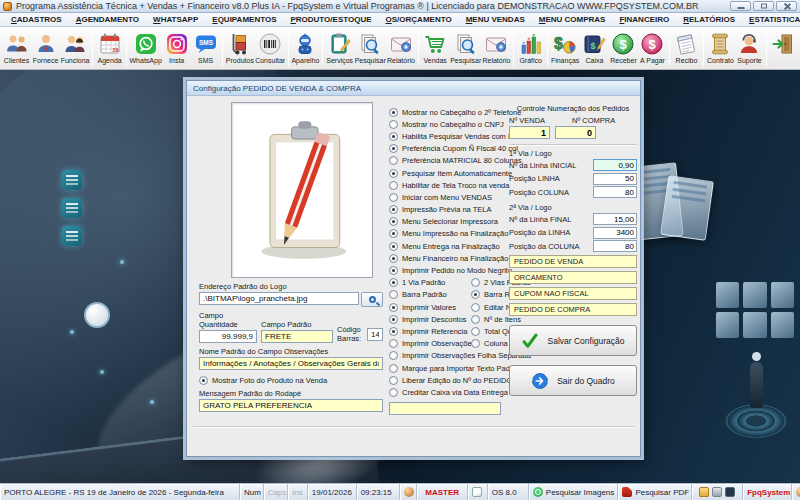 The height and width of the screenshot is (500, 800). What do you see at coordinates (786, 6) in the screenshot?
I see `close-button` at bounding box center [786, 6].